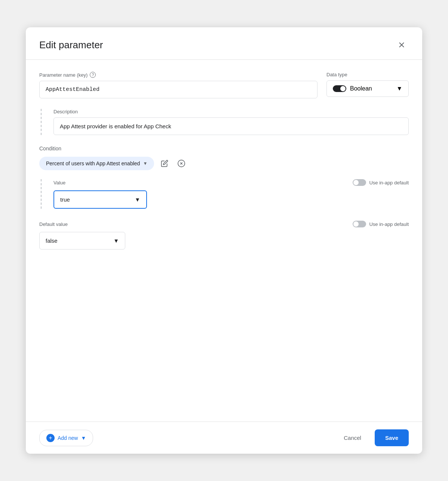 Image resolution: width=448 pixels, height=481 pixels. Describe the element at coordinates (402, 45) in the screenshot. I see `close-button` at that location.